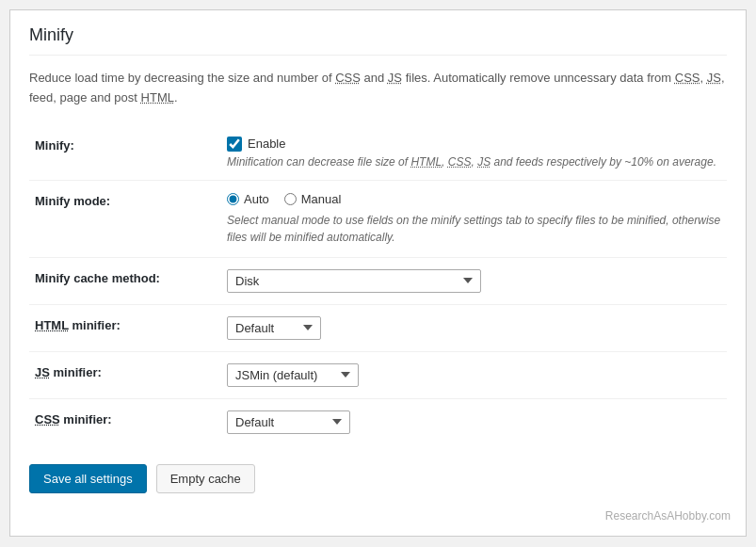  What do you see at coordinates (378, 88) in the screenshot?
I see `panel-description: Reduce load time by decreasing the size …` at bounding box center [378, 88].